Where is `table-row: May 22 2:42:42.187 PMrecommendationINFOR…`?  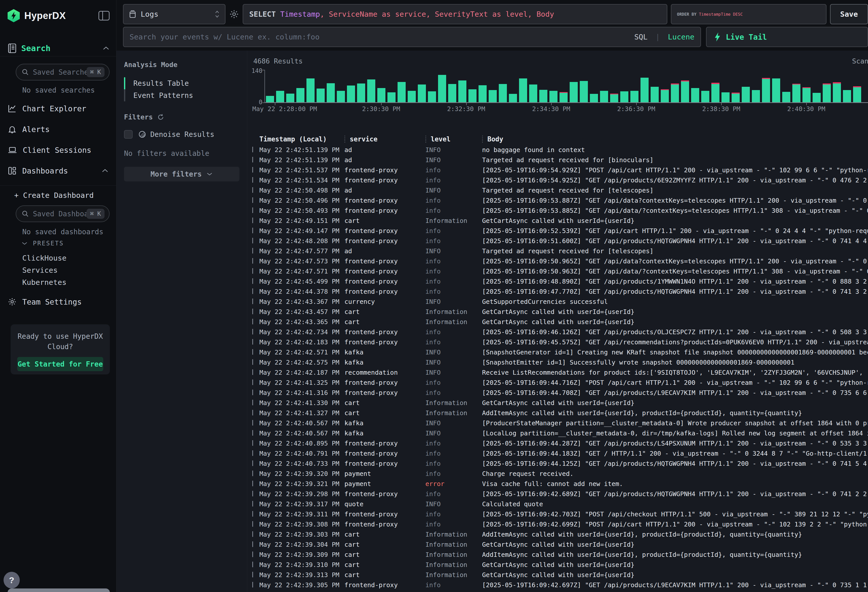
table-row: May 22 2:42:42.187 PMrecommendationINFOR… is located at coordinates (559, 373).